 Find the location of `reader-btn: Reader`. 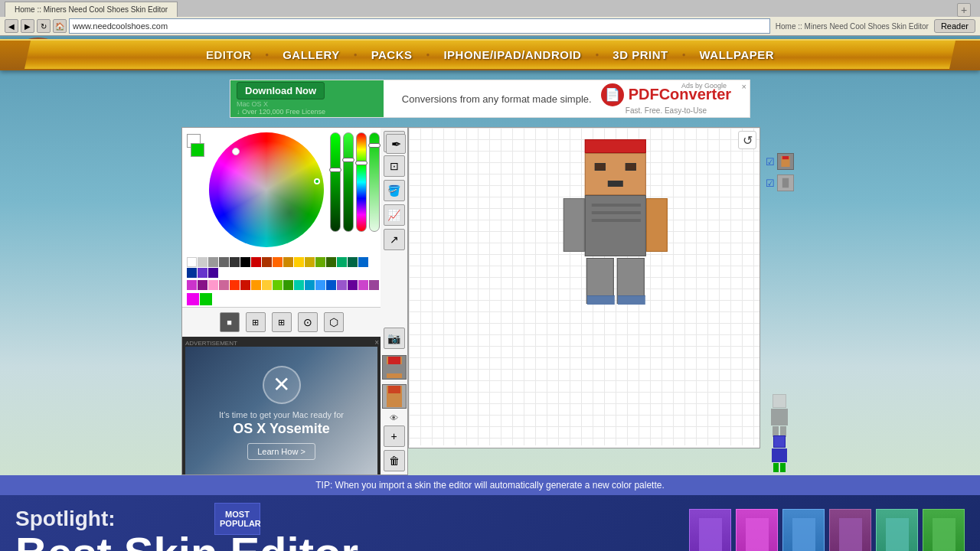

reader-btn: Reader is located at coordinates (955, 26).